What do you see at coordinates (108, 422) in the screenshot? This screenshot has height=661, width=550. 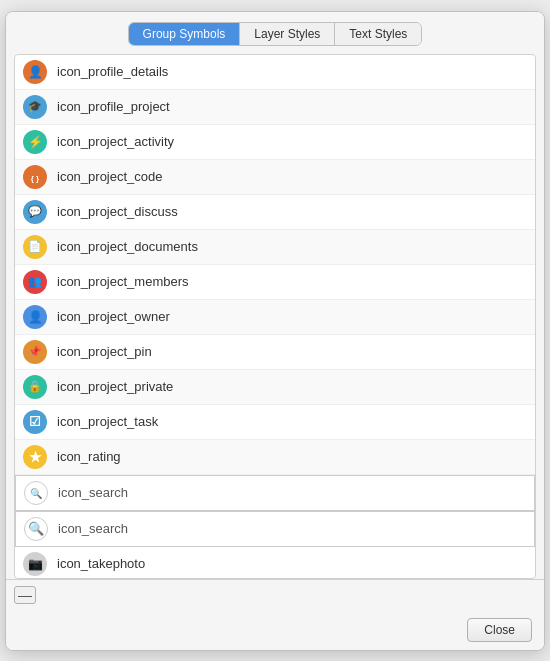 I see `list-item-label: icon_project_task` at bounding box center [108, 422].